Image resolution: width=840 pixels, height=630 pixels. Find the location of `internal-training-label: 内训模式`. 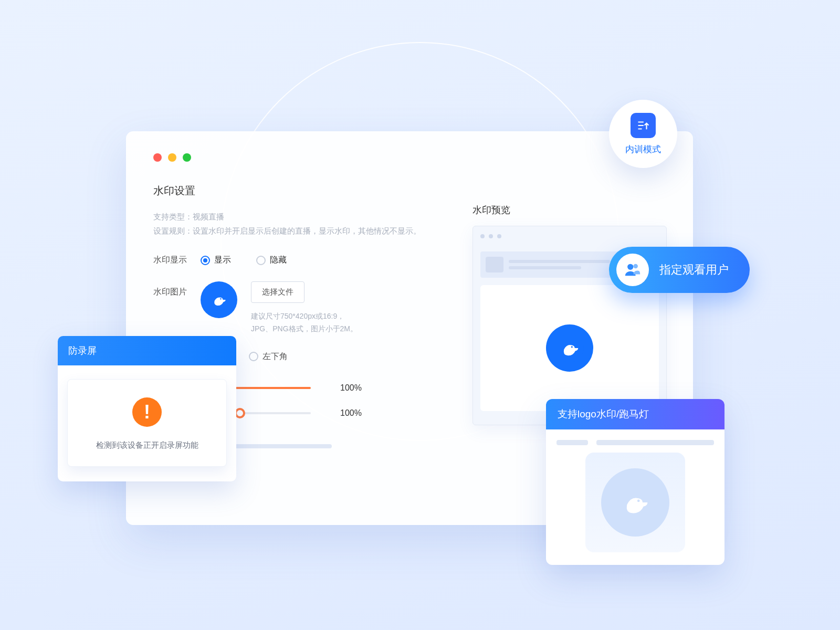

internal-training-label: 内训模式 is located at coordinates (643, 149).